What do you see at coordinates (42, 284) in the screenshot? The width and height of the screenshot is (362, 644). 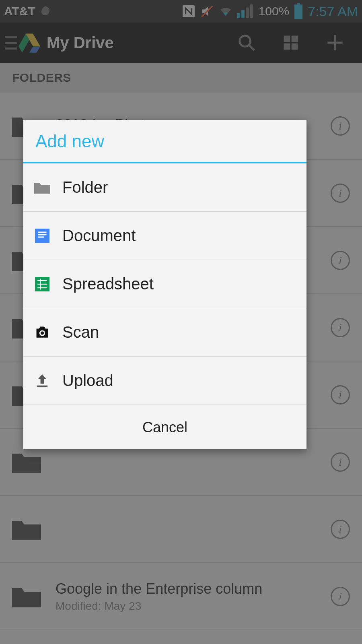 I see `spreadsheet-icon` at bounding box center [42, 284].